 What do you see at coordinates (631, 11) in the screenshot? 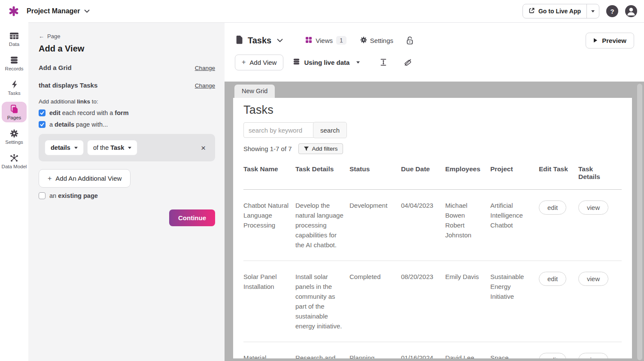
I see `person-icon` at bounding box center [631, 11].